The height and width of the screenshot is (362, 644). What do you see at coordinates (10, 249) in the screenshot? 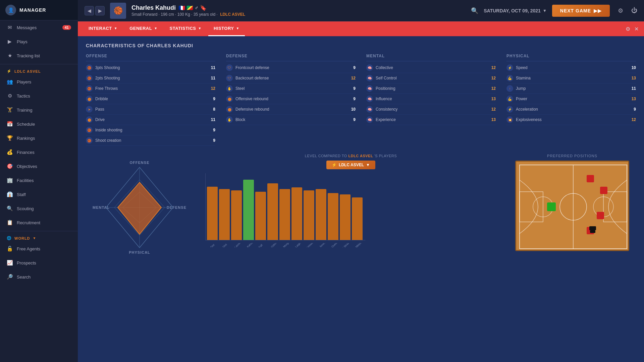
I see `free-agents-icon: 🔓` at bounding box center [10, 249].